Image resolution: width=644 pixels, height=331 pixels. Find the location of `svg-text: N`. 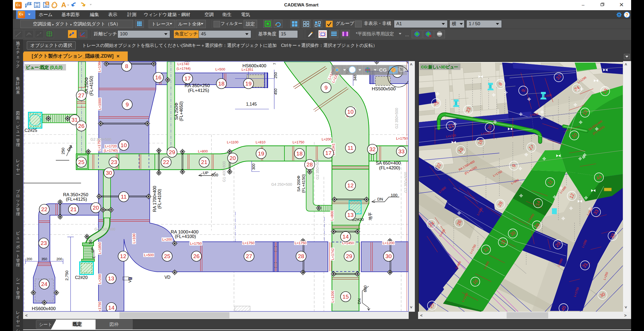

svg-text: N is located at coordinates (47, 3).